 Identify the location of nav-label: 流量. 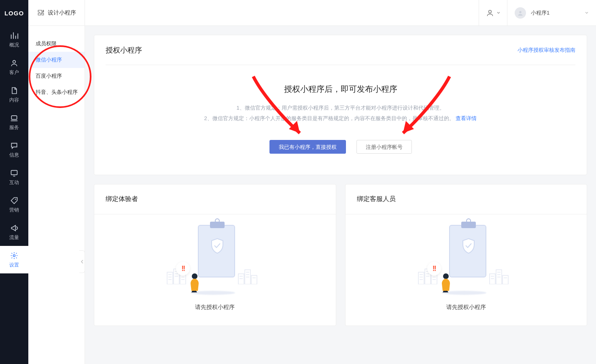
(14, 238).